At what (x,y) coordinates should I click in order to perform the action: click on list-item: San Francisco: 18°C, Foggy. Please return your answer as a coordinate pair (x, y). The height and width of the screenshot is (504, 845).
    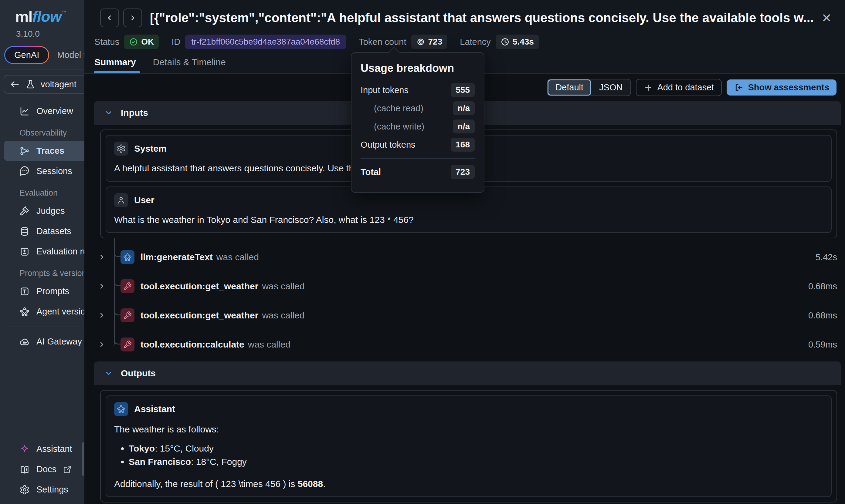
    Looking at the image, I should click on (476, 462).